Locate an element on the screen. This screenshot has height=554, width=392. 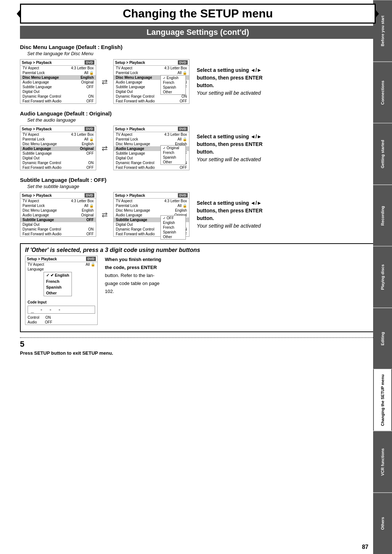
sidebar-tab-recording: Recording is located at coordinates (383, 216).